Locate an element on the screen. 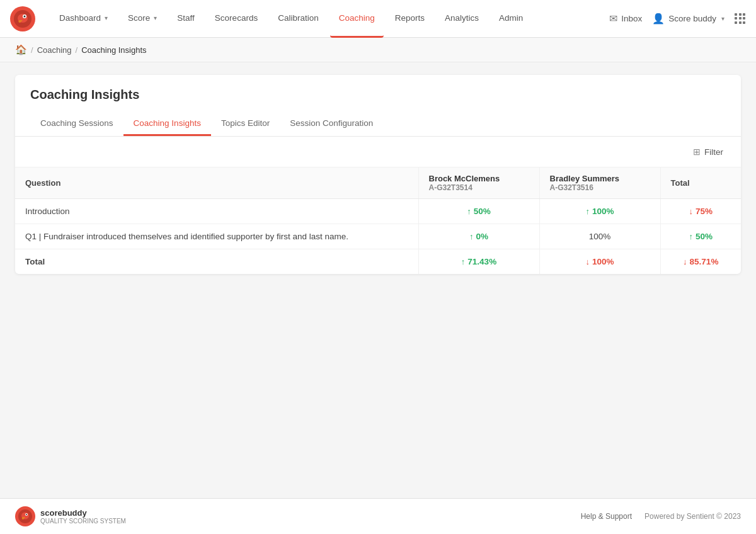 Image resolution: width=756 pixels, height=534 pixels. cell-brock-total: ↑ 71.43% is located at coordinates (479, 262).